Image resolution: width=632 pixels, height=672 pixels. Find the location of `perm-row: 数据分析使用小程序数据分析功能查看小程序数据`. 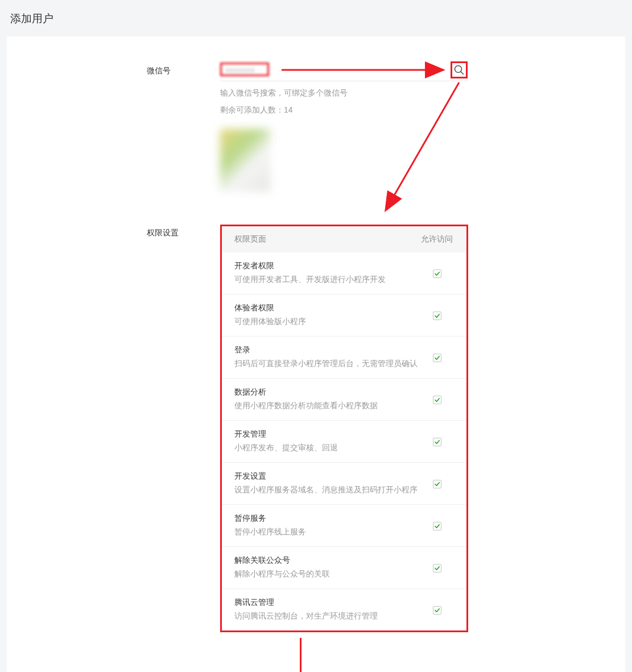

perm-row: 数据分析使用小程序数据分析功能查看小程序数据 is located at coordinates (344, 400).